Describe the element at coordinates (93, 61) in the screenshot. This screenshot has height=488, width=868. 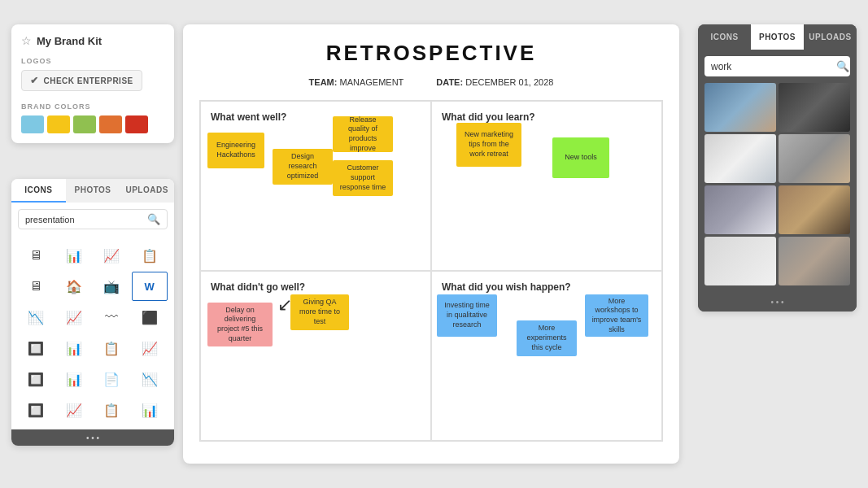
I see `logos-label: LOGOS` at that location.